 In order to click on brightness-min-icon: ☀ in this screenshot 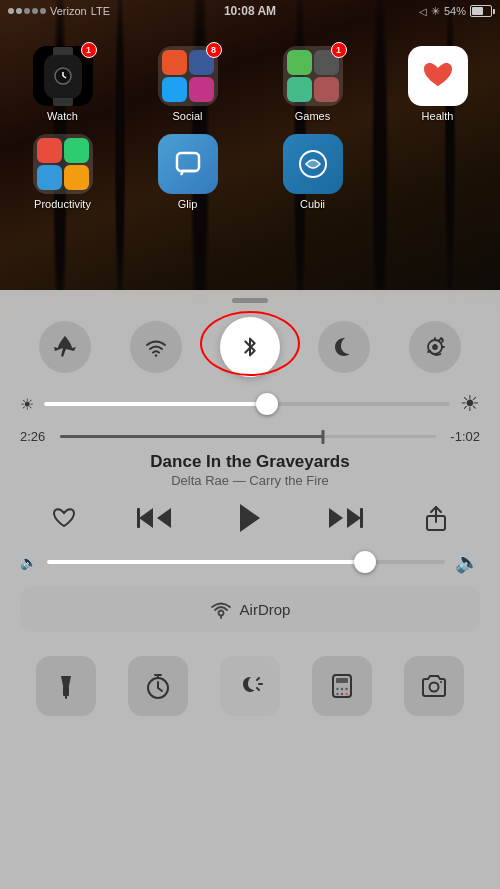, I will do `click(27, 404)`.